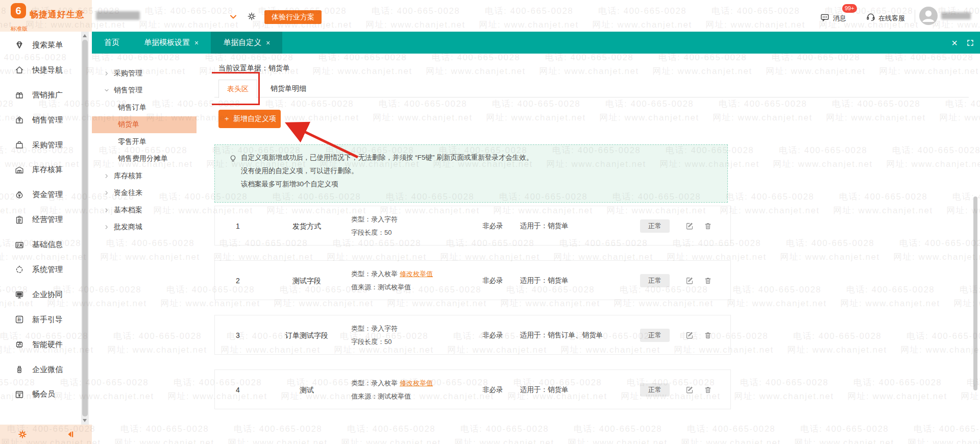 This screenshot has height=444, width=980. Describe the element at coordinates (892, 18) in the screenshot. I see `online-support-label: 在线客服` at that location.